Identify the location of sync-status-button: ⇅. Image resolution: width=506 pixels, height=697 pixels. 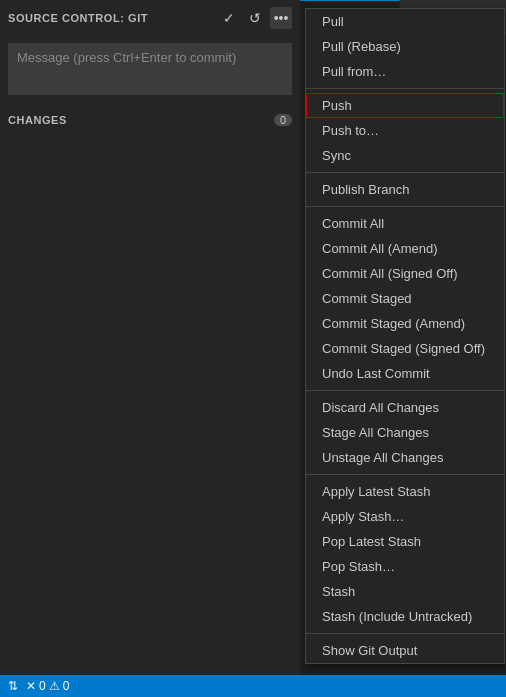
(13, 686).